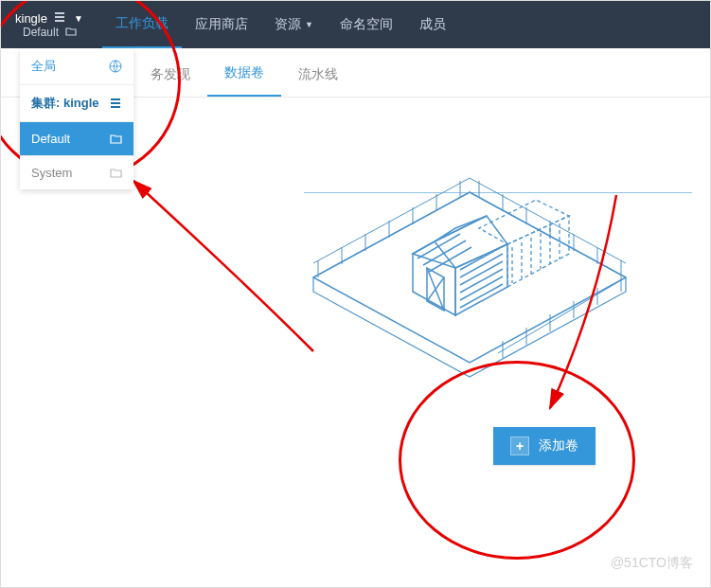  What do you see at coordinates (544, 446) in the screenshot?
I see `add-volume-button: + 添加卷` at bounding box center [544, 446].